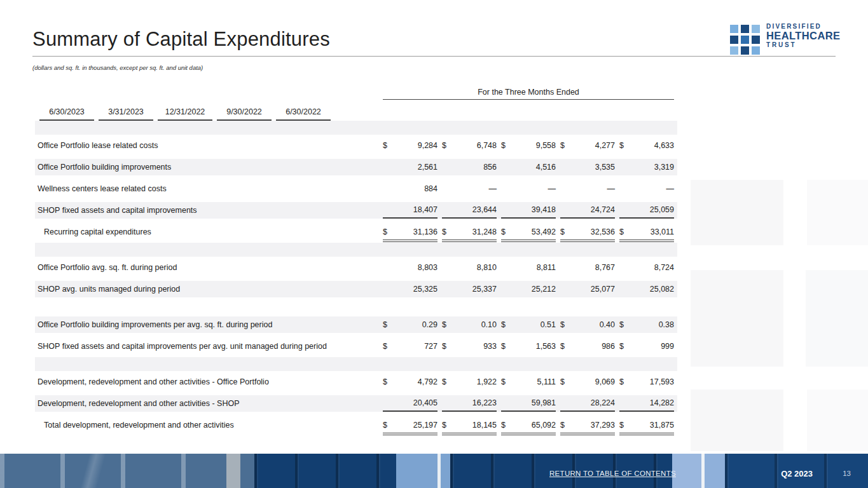 This screenshot has width=868, height=488. Describe the element at coordinates (588, 146) in the screenshot. I see `value-cell: $4,277` at that location.